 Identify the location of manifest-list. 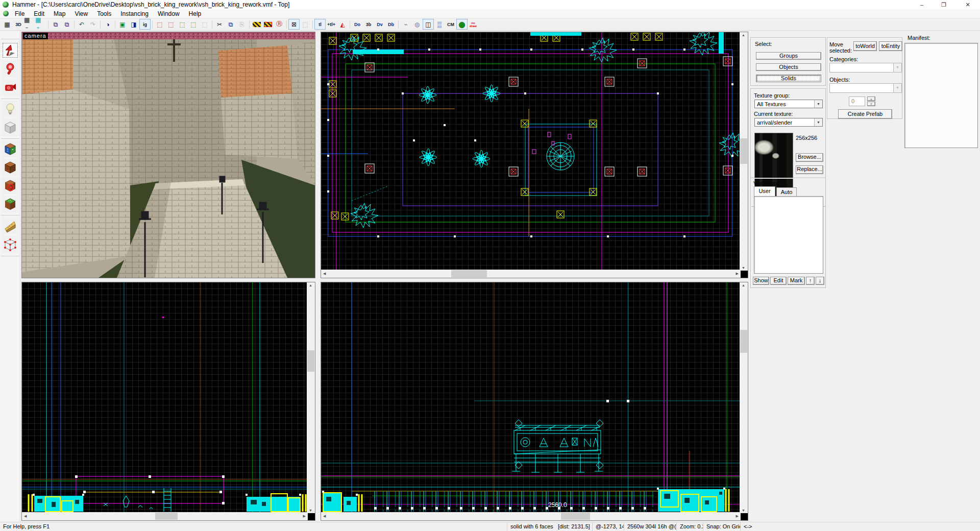
(941, 95).